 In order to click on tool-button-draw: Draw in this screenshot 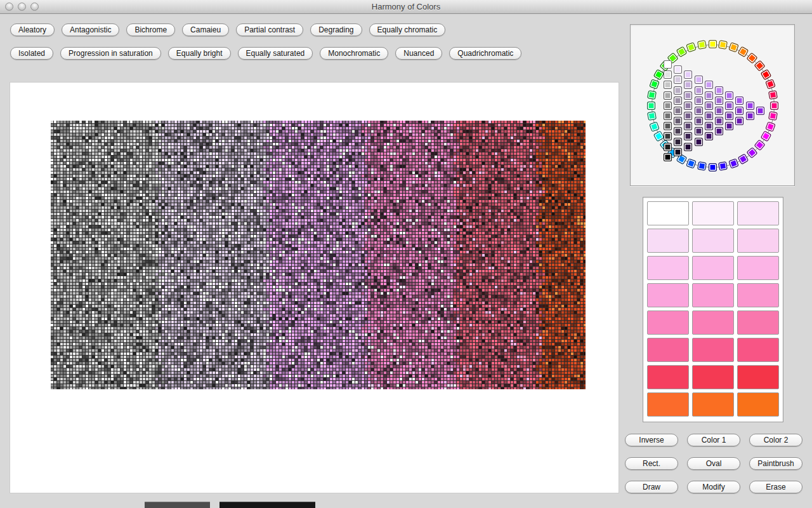, I will do `click(652, 487)`.